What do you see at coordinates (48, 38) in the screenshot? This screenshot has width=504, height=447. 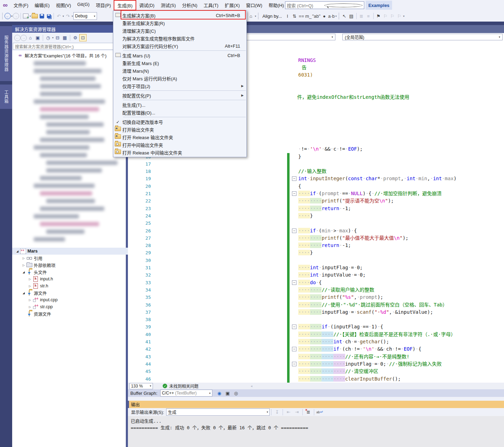 I see `pending-changes-filter-icon: ◷` at bounding box center [48, 38].